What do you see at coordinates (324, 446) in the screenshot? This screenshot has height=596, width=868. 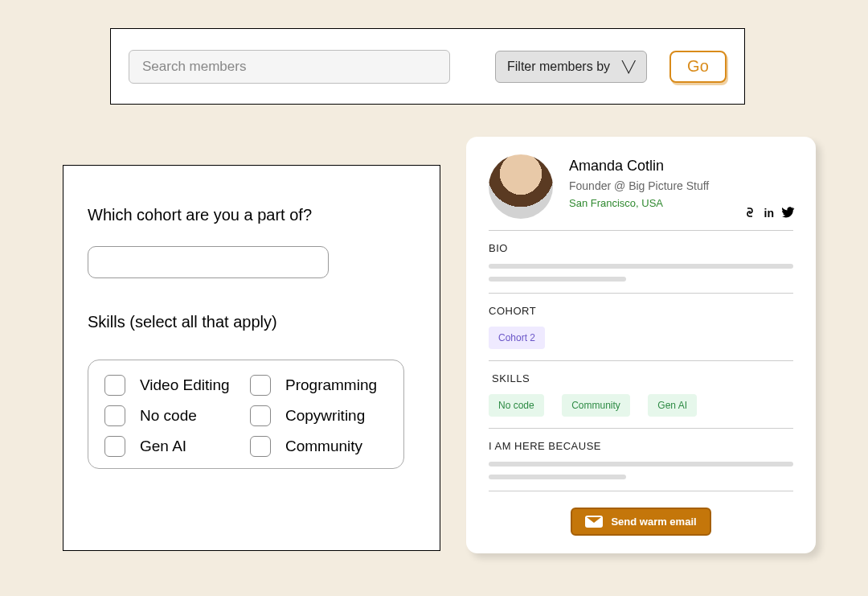 I see `skill-label: Community` at bounding box center [324, 446].